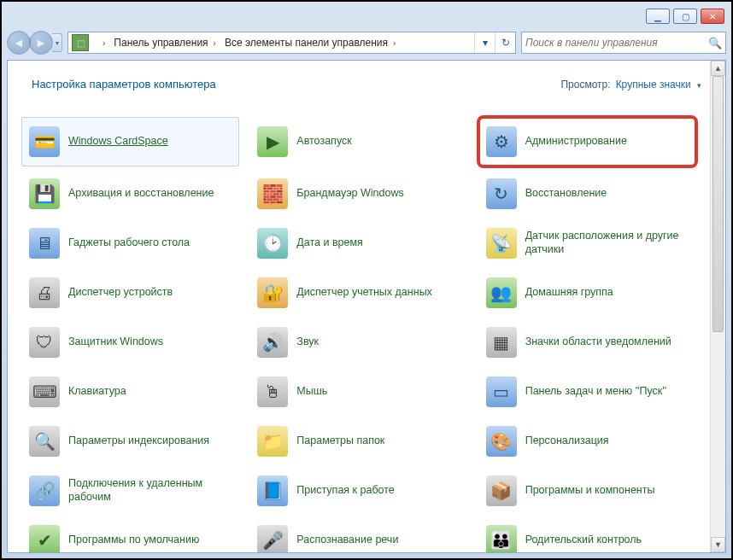 This screenshot has height=560, width=733. I want to click on close-button: ✕, so click(712, 16).